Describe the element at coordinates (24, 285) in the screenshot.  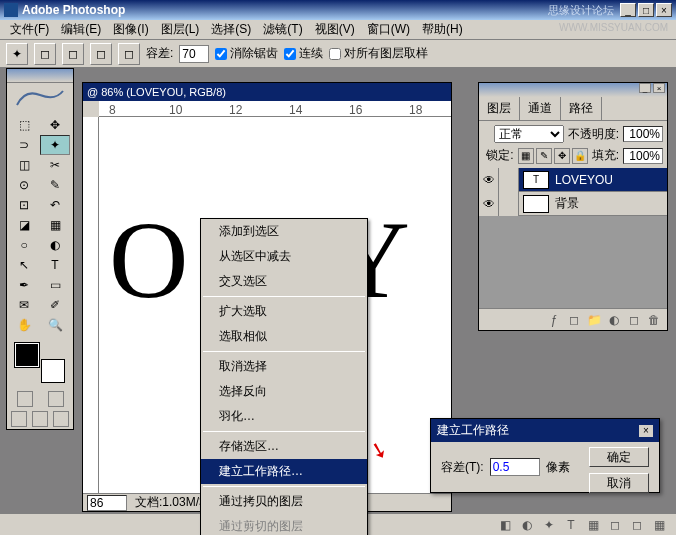
I see `tool-pen: ✒` at that location.